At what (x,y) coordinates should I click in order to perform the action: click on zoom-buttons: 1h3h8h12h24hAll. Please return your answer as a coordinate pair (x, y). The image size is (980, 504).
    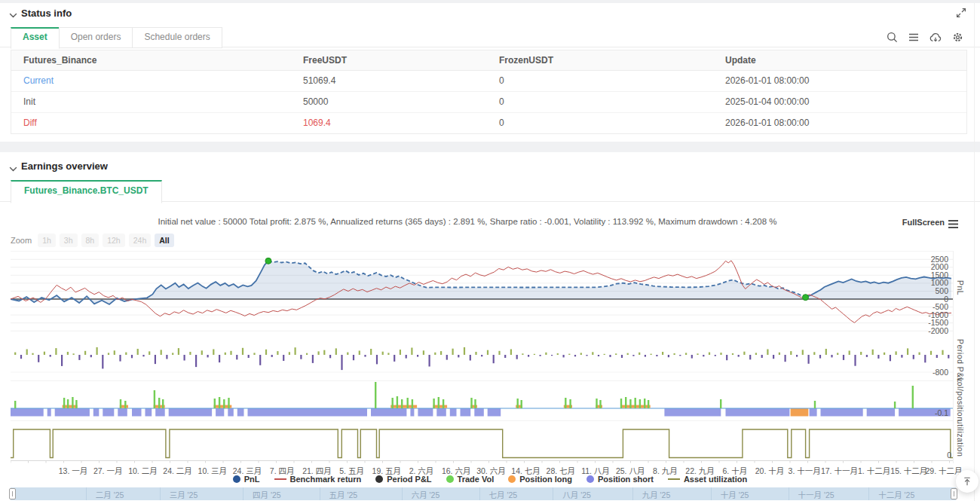
    Looking at the image, I should click on (108, 240).